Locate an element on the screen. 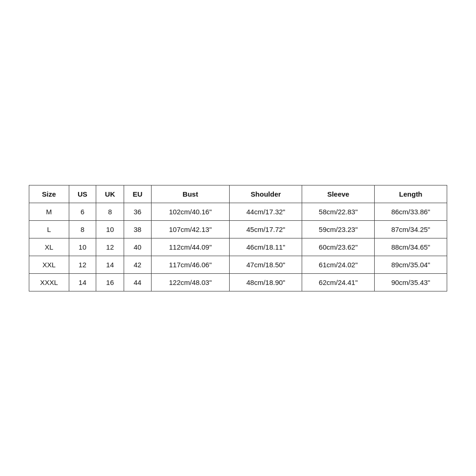 Image resolution: width=476 pixels, height=476 pixels. cell-uk: 10 is located at coordinates (110, 229).